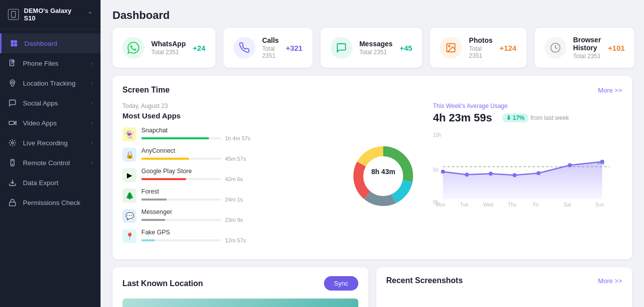 The image size is (644, 307). I want to click on whatsapp-stat-icon, so click(133, 48).